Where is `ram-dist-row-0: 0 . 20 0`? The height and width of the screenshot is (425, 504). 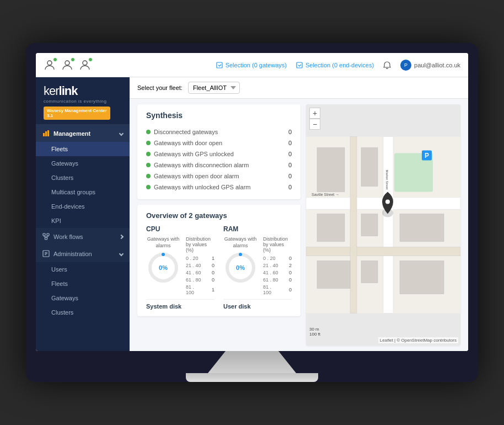
ram-dist-row-0: 0 . 20 0 is located at coordinates (277, 258).